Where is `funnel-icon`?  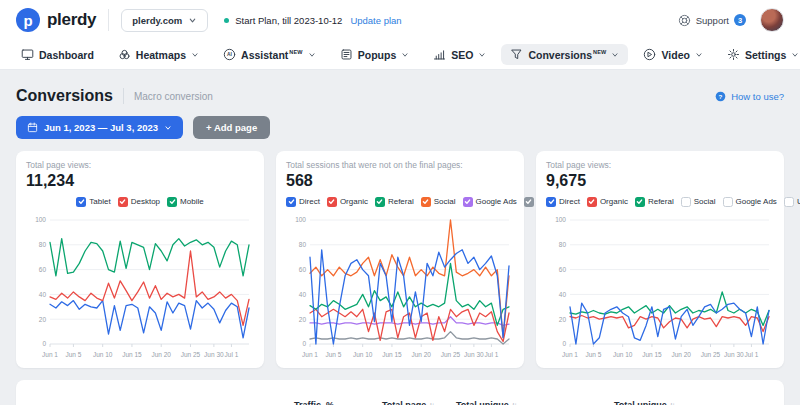
funnel-icon is located at coordinates (516, 54).